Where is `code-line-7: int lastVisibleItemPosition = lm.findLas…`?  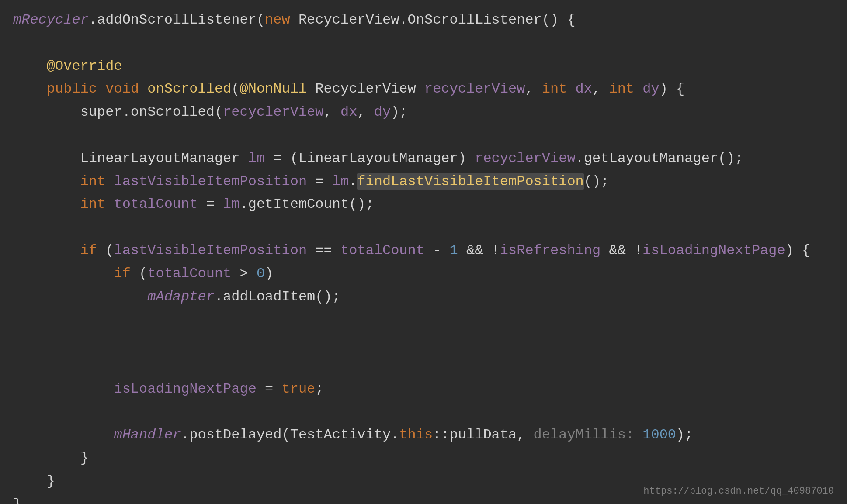 code-line-7: int lastVisibleItemPosition = lm.findLas… is located at coordinates (424, 182).